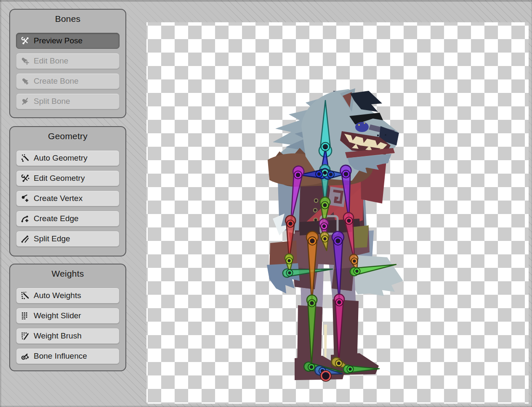 The width and height of the screenshot is (532, 407). What do you see at coordinates (52, 101) in the screenshot?
I see `split-bone-label: Split Bone` at bounding box center [52, 101].